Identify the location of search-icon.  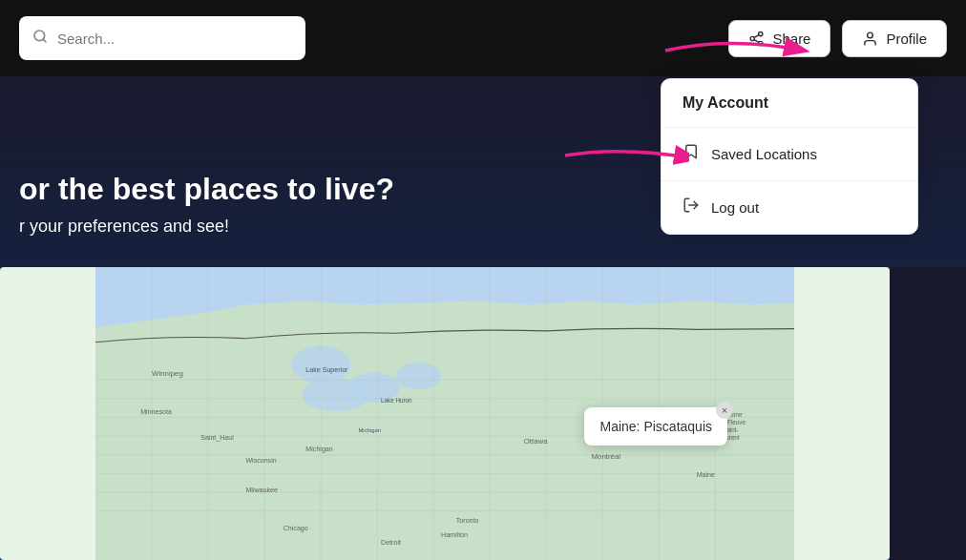
(40, 38).